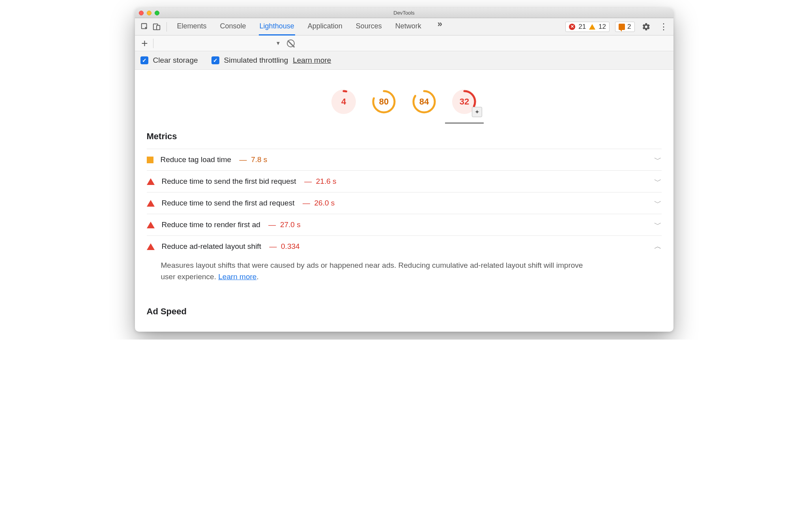 The height and width of the screenshot is (532, 808). I want to click on warning-icon, so click(592, 27).